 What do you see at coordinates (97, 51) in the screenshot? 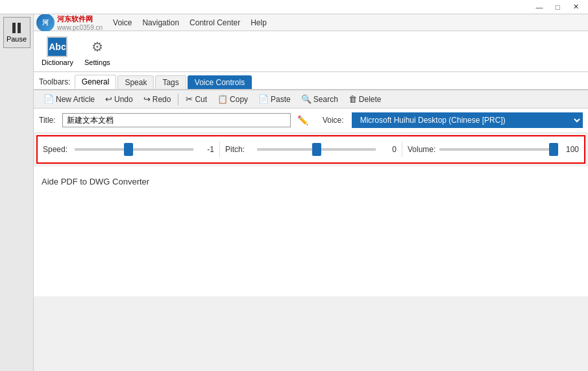
I see `settings-button: ⚙ Settings` at bounding box center [97, 51].